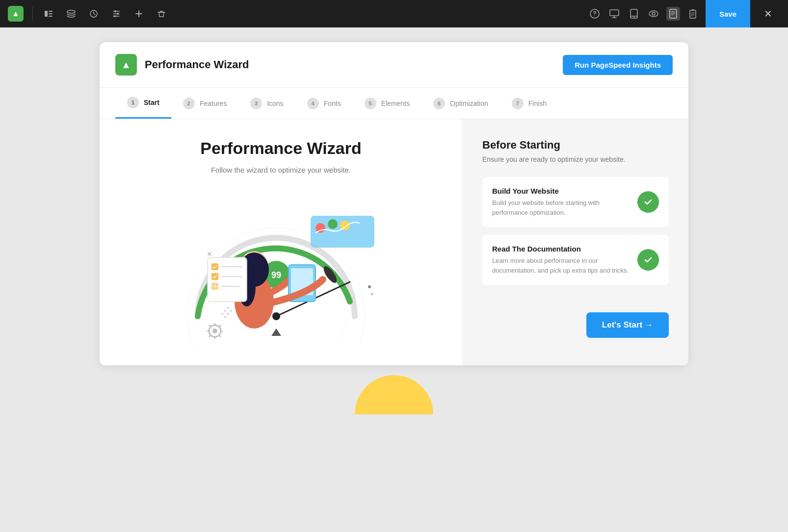 The width and height of the screenshot is (788, 532). What do you see at coordinates (152, 102) in the screenshot?
I see `step-label-start: Start` at bounding box center [152, 102].